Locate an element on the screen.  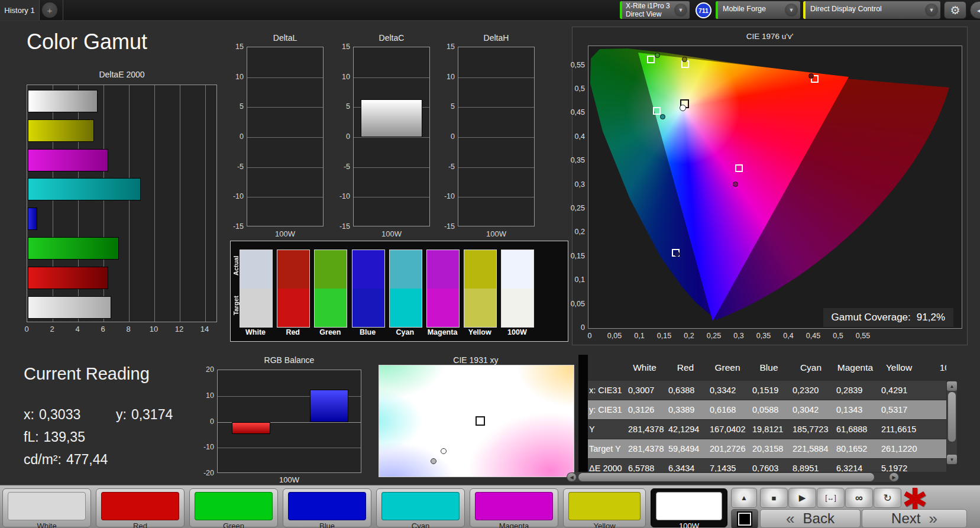
table-row: Target Y281,437859,8494201,272620,315822… is located at coordinates (767, 449).